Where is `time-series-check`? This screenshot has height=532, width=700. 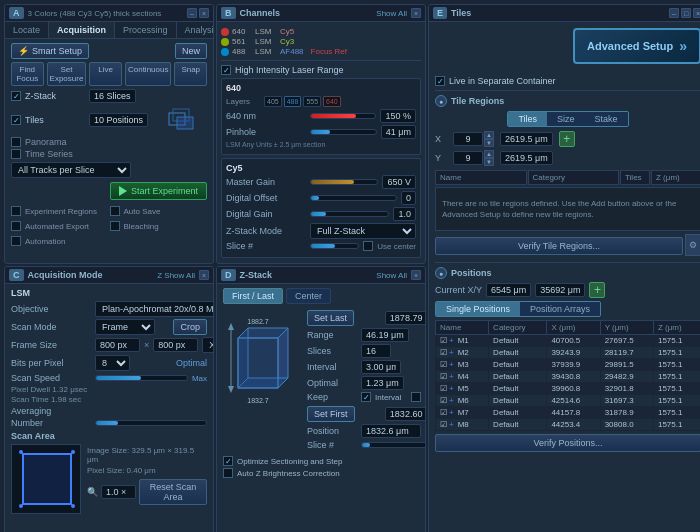
time-series-check is located at coordinates (16, 154).